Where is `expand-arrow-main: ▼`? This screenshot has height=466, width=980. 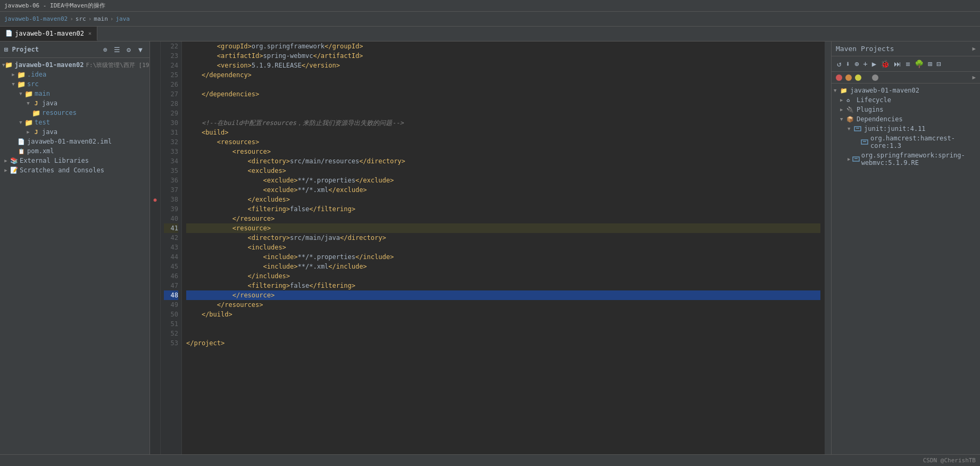 expand-arrow-main: ▼ is located at coordinates (21, 94).